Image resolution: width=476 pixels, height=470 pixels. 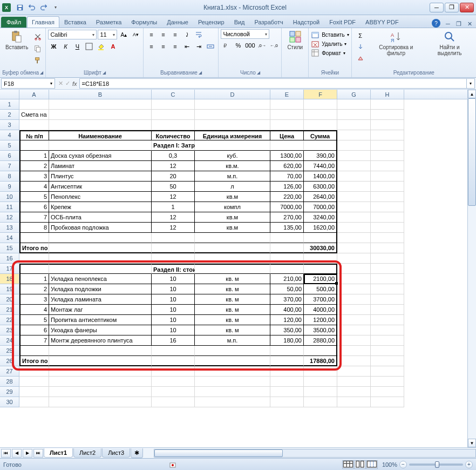 I want to click on row-header-1: 1, so click(x=10, y=105).